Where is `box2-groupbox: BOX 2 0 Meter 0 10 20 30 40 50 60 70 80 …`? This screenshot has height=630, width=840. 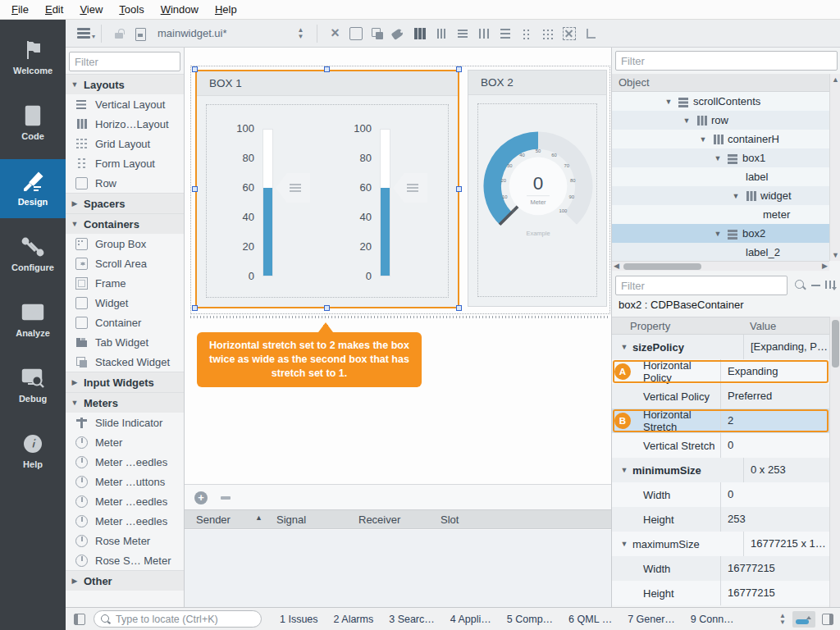 box2-groupbox: BOX 2 0 Meter 0 10 20 30 40 50 60 70 80 … is located at coordinates (537, 189).